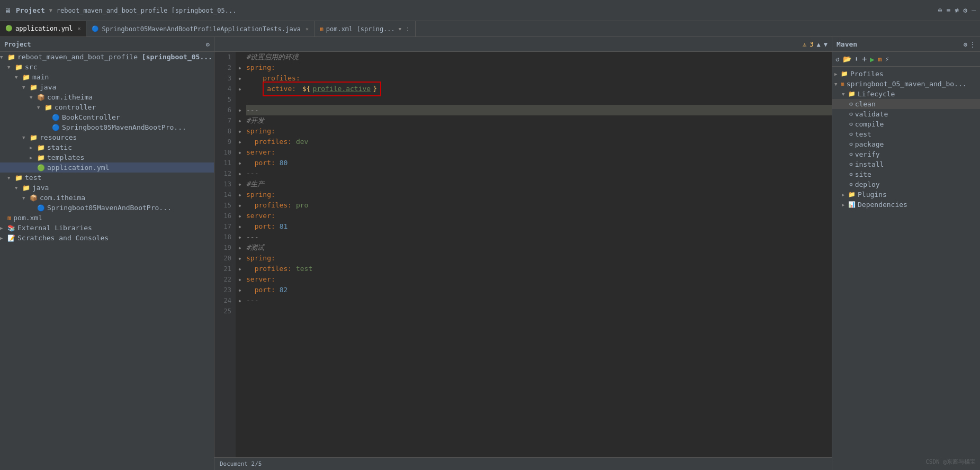 This screenshot has height=470, width=980. I want to click on tree-item-static: ▶ 📁 static, so click(107, 147).